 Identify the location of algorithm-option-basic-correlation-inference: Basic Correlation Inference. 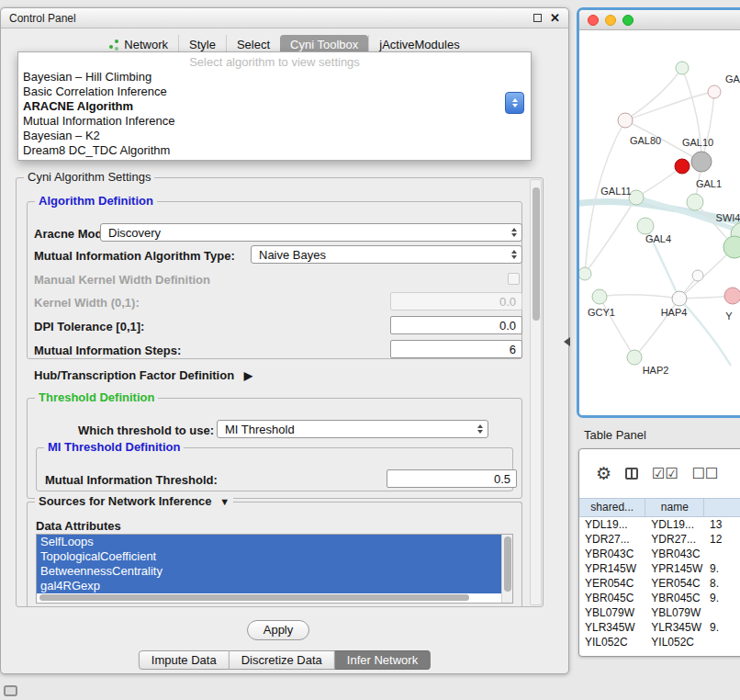
(275, 92).